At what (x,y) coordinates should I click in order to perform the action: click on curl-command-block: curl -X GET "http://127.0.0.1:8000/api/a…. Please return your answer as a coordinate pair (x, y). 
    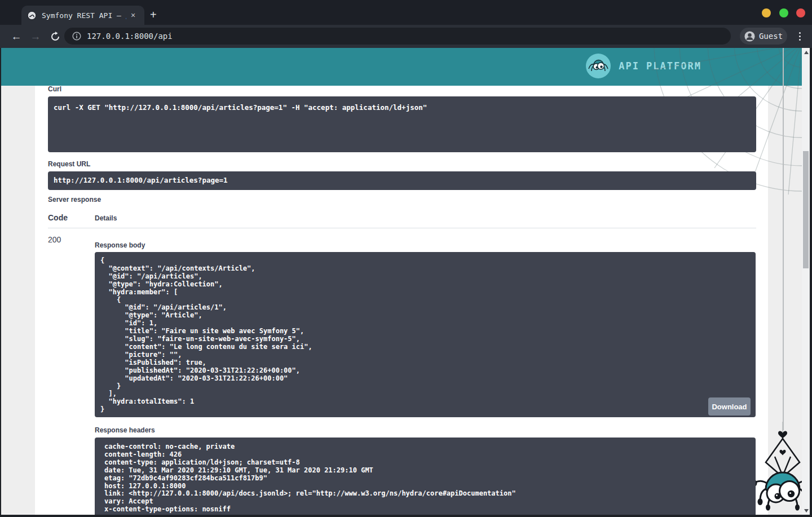
    Looking at the image, I should click on (402, 124).